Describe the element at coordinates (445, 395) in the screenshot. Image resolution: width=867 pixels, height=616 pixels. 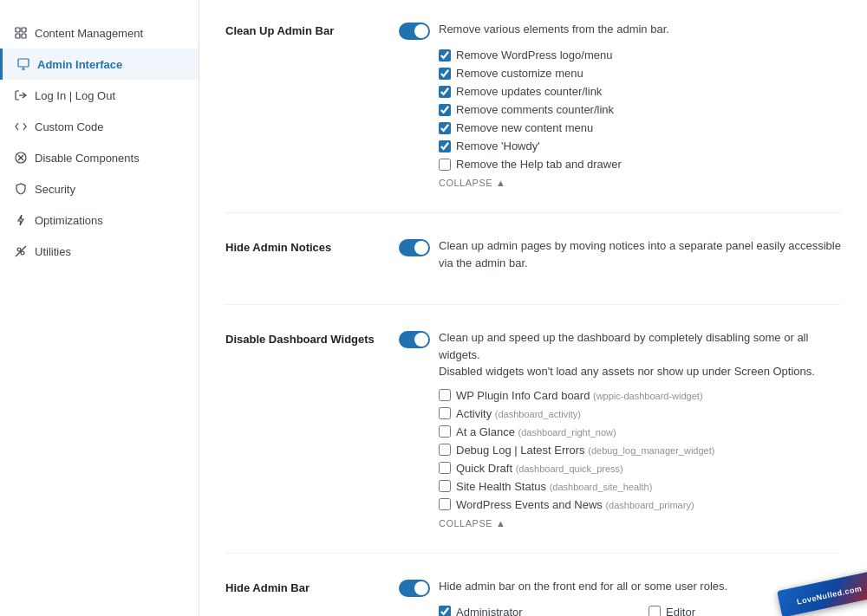
I see `checkbox-wppic-input` at that location.